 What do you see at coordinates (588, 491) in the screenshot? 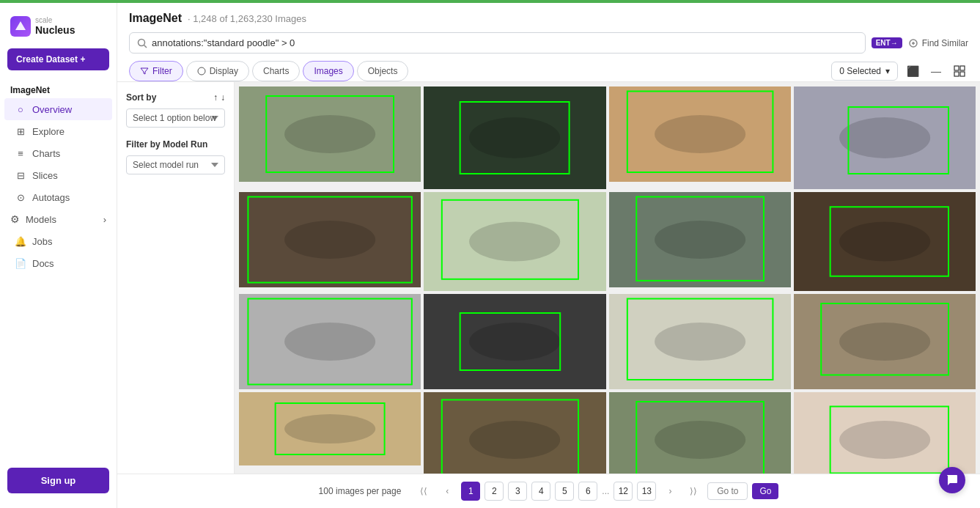
I see `page-6-button: 6` at bounding box center [588, 491].